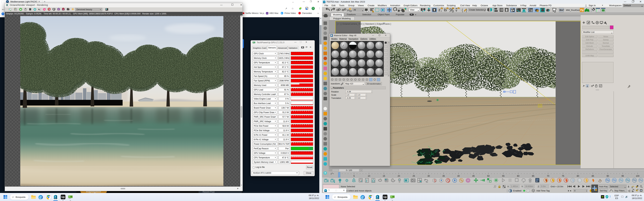 The width and height of the screenshot is (644, 201). Describe the element at coordinates (399, 176) in the screenshot. I see `svg-text: 20` at that location.